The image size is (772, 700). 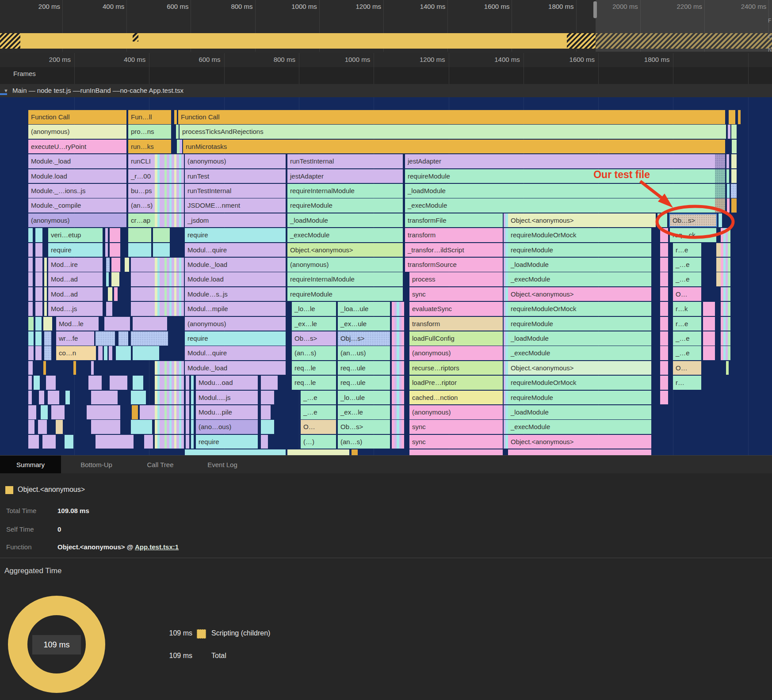 What do you see at coordinates (75, 265) in the screenshot?
I see `flame-block: Mod…ire` at bounding box center [75, 265].